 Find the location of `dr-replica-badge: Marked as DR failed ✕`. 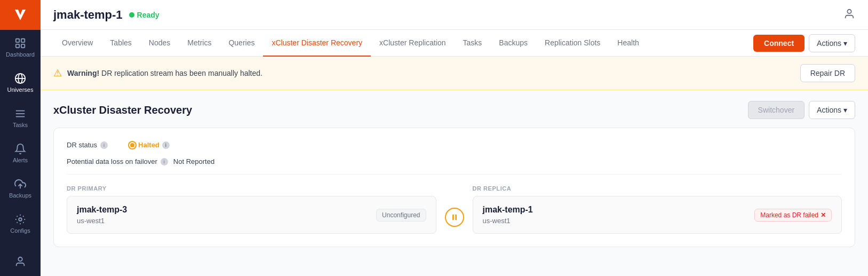

dr-replica-badge: Marked as DR failed ✕ is located at coordinates (793, 215).